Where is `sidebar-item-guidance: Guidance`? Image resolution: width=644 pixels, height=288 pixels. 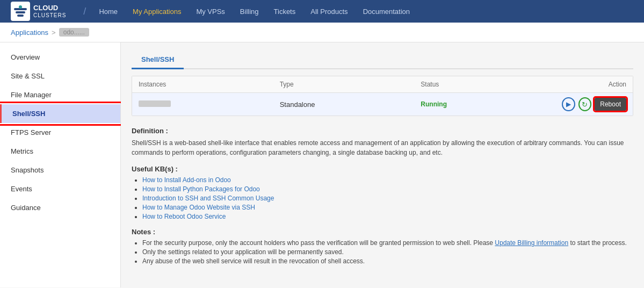
sidebar-item-guidance: Guidance is located at coordinates (60, 207).